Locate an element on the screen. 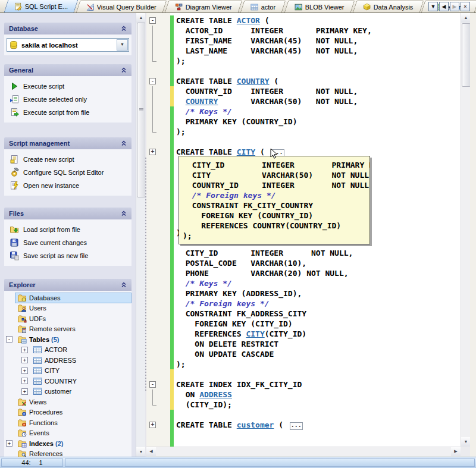  section-header-script-management: Script management is located at coordinates (68, 143).